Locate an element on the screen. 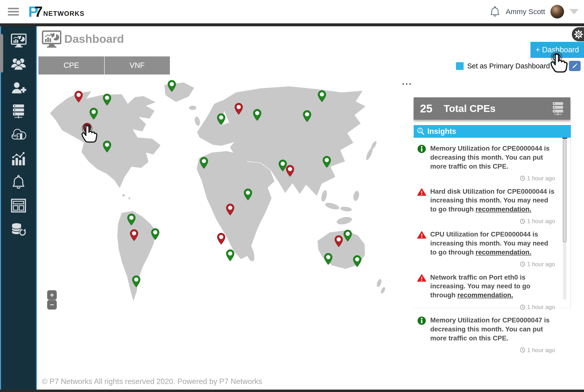 Image resolution: width=584 pixels, height=392 pixels. insights-list: Memory Utilization for CPE0000044 is dec… is located at coordinates (492, 223).